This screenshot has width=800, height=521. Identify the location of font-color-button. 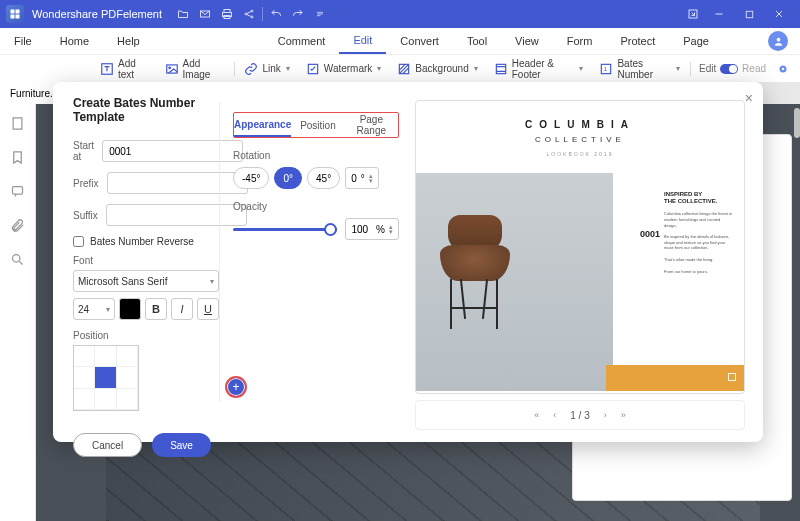
(130, 309).